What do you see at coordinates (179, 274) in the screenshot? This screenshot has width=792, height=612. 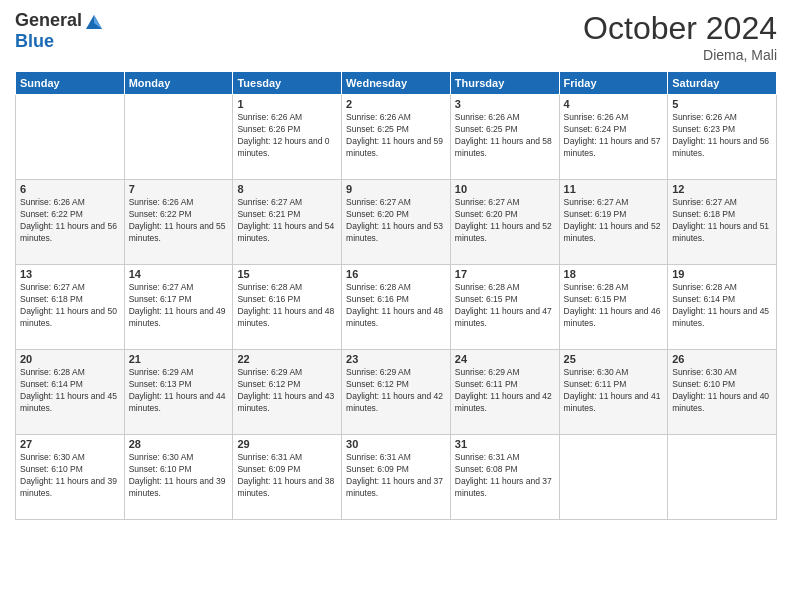 I see `day-number: 14` at bounding box center [179, 274].